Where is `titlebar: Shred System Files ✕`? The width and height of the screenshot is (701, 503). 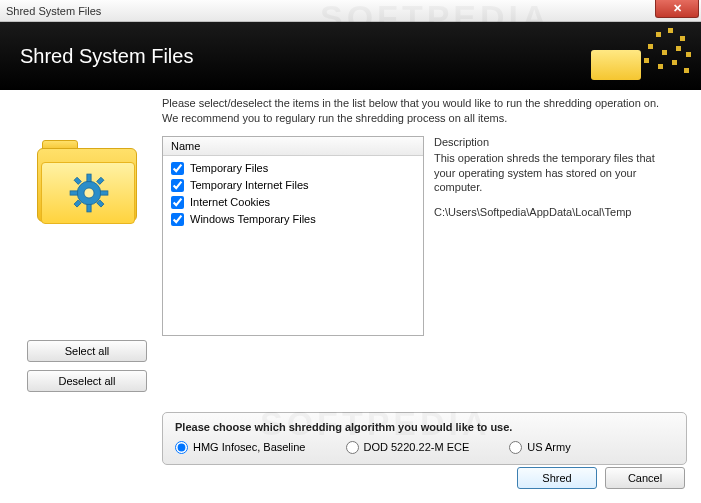
titlebar: Shred System Files ✕ is located at coordinates (350, 11).